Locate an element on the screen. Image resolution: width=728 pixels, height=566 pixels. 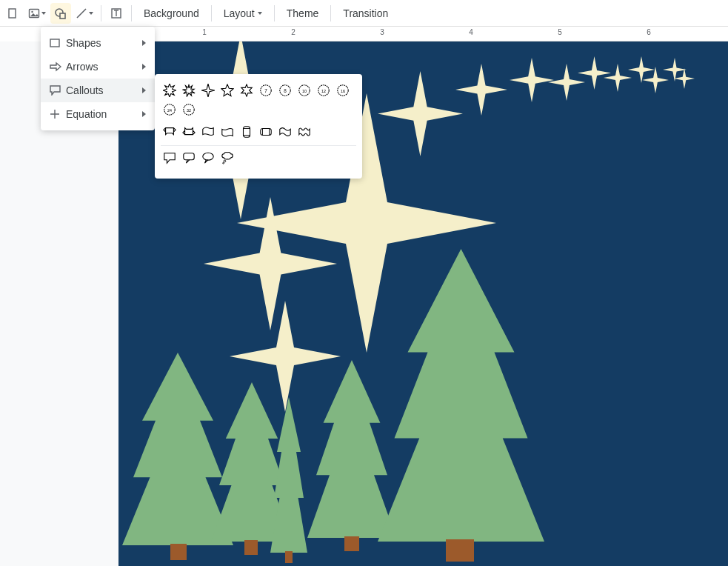
menu-item-label: Equation is located at coordinates (104, 114).